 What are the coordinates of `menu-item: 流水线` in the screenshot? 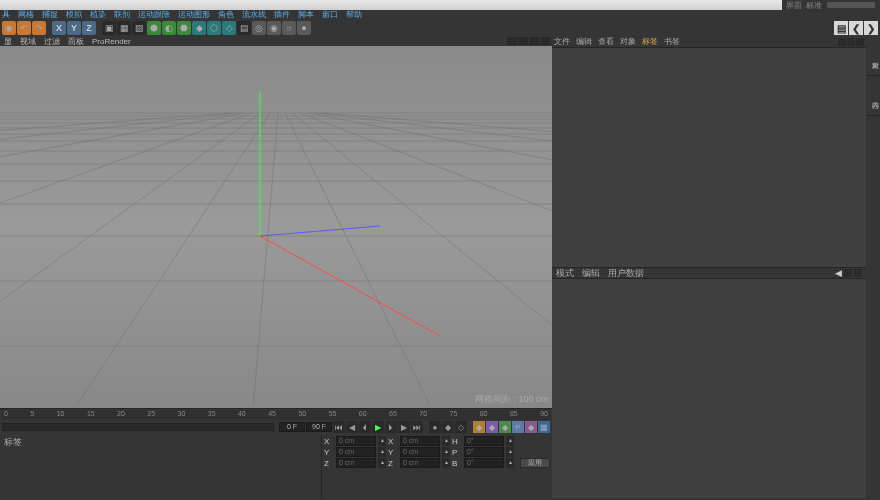 It's located at (254, 15).